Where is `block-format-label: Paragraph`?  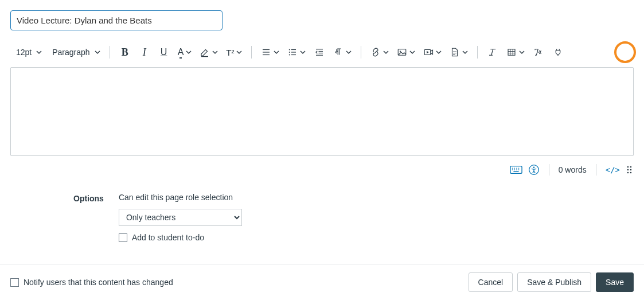
block-format-label: Paragraph is located at coordinates (71, 52).